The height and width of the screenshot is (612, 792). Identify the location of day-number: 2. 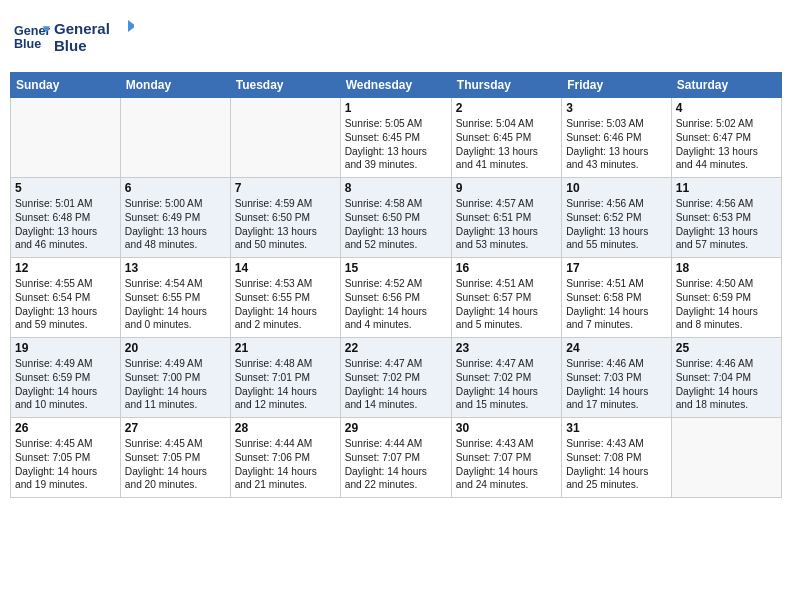
(506, 108).